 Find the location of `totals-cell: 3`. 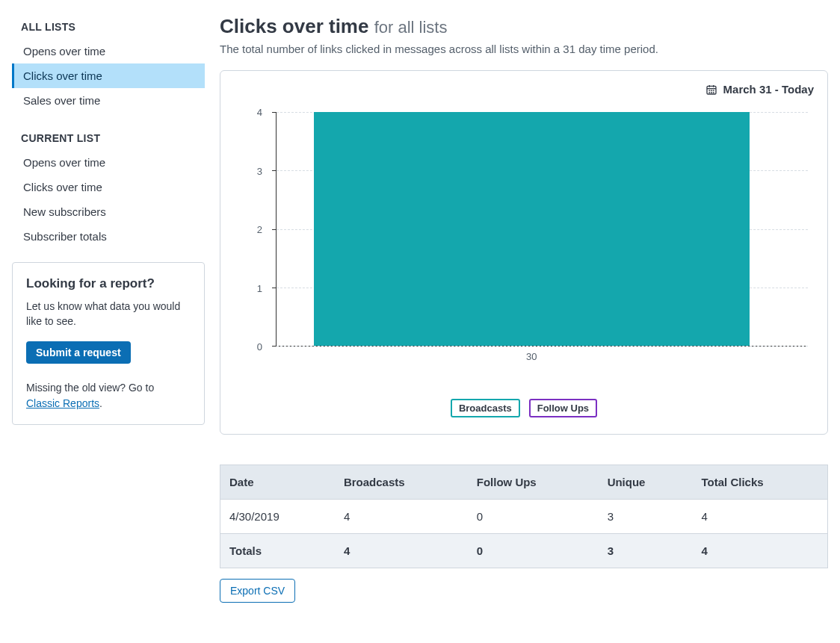

totals-cell: 3 is located at coordinates (646, 551).